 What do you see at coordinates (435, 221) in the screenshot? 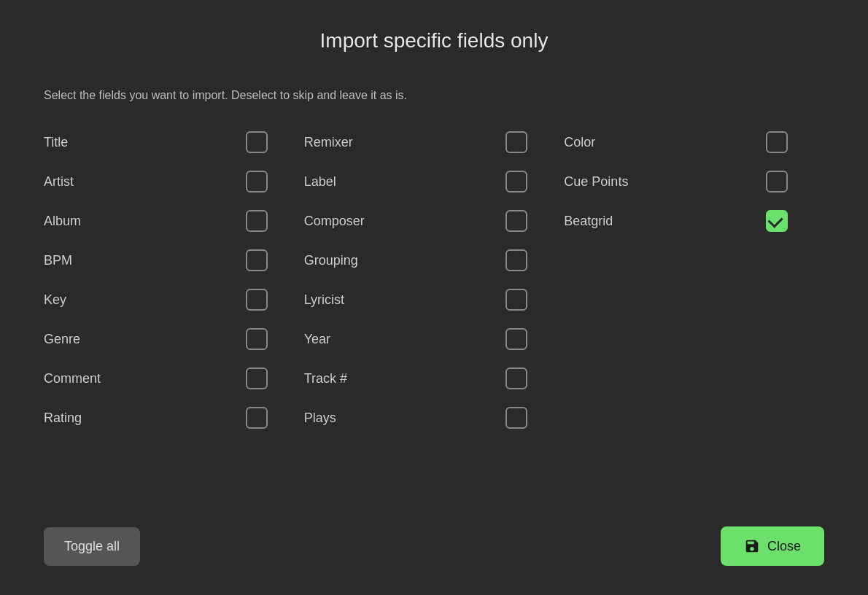
I see `field-row-composer: Composer` at bounding box center [435, 221].